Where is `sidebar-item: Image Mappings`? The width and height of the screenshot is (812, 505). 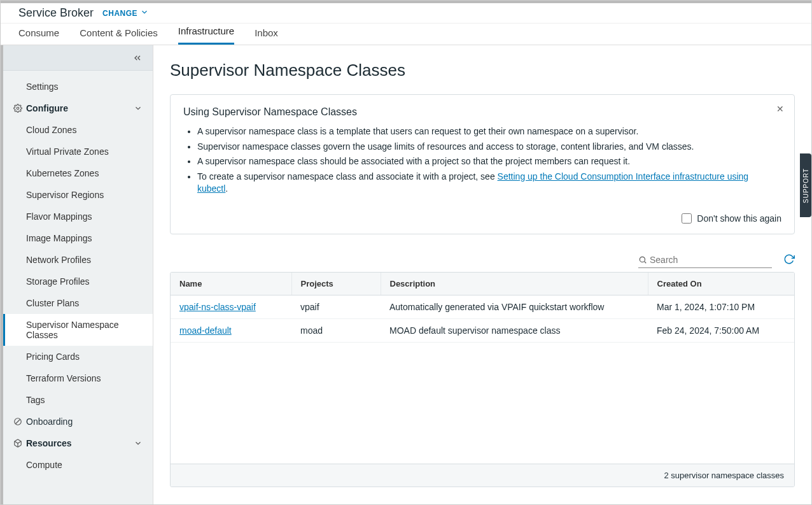 sidebar-item: Image Mappings is located at coordinates (78, 238).